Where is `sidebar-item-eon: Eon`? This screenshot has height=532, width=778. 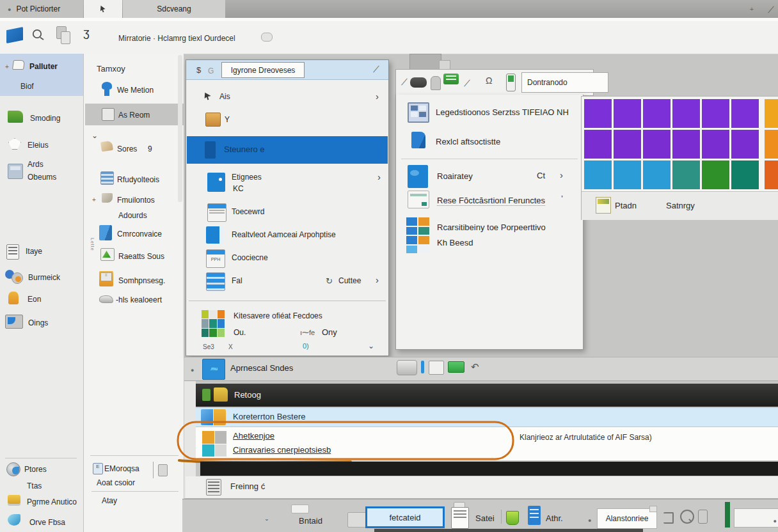
sidebar-item-eon: Eon is located at coordinates (42, 300).